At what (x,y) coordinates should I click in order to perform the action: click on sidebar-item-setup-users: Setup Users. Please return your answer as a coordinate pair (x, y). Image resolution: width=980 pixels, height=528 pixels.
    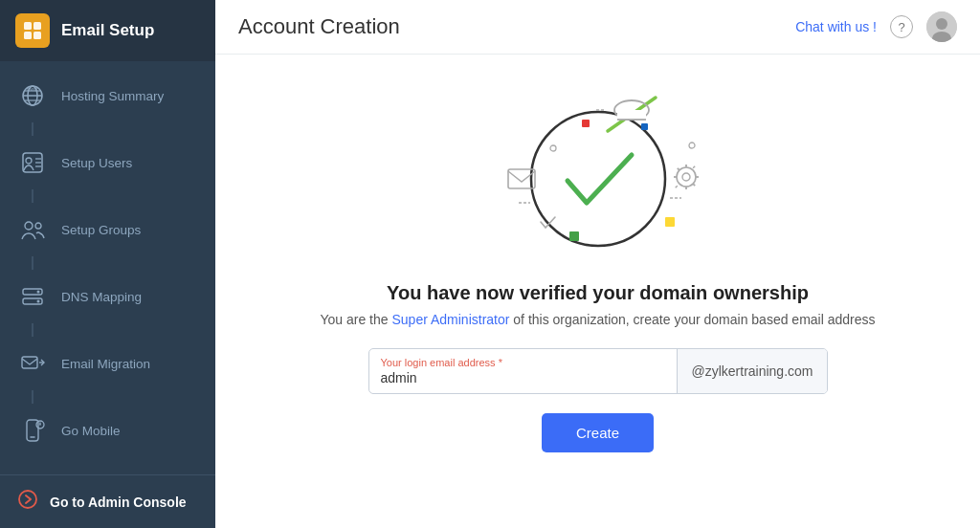
    Looking at the image, I should click on (107, 163).